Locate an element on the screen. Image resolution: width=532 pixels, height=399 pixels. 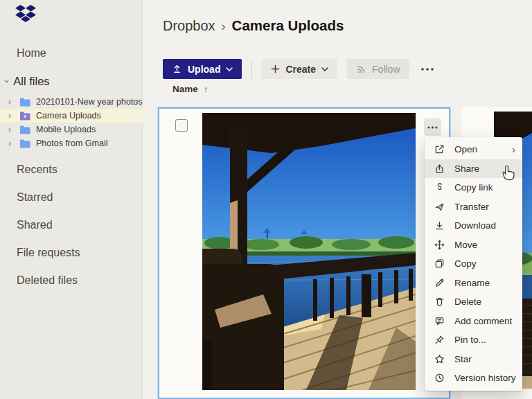
camera-uploads-folder-icon is located at coordinates (25, 116).